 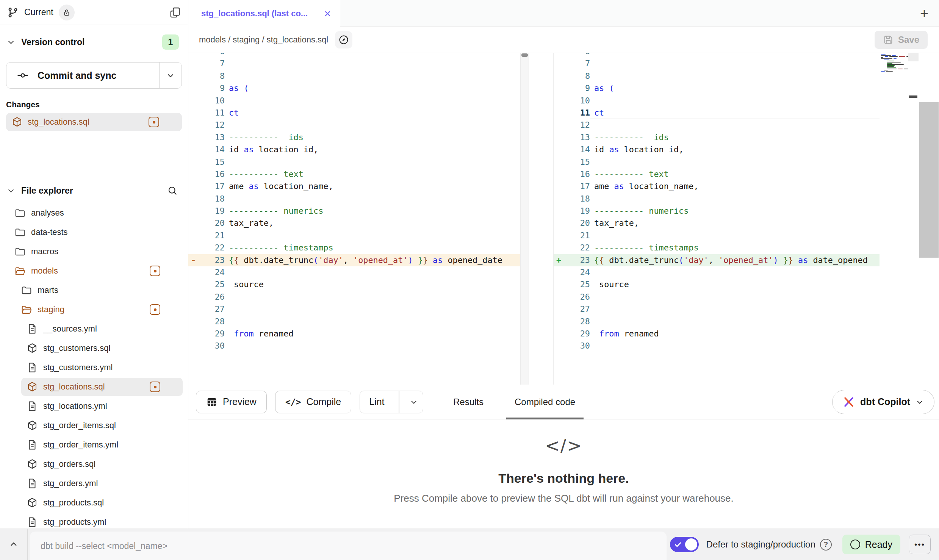 I want to click on code-line-16: 16---------- text, so click(x=354, y=174).